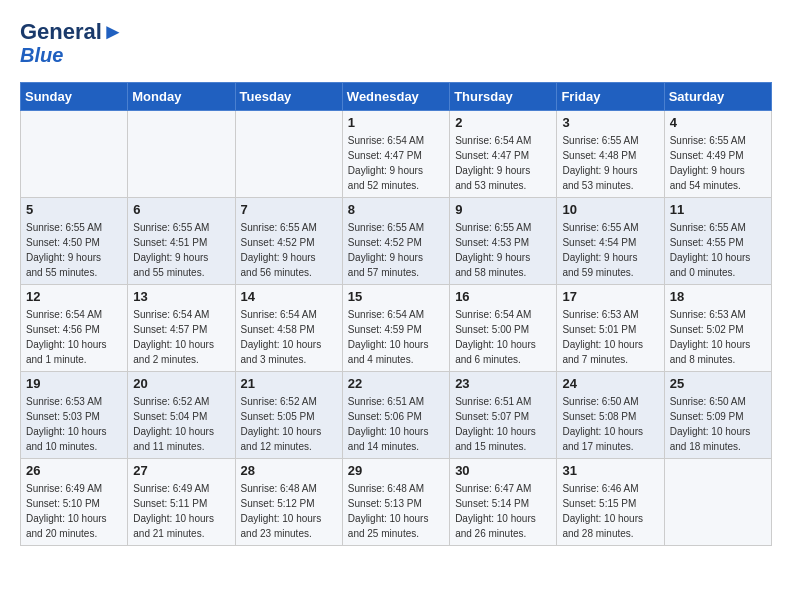  What do you see at coordinates (74, 416) in the screenshot?
I see `calendar-day-19: 19Sunrise: 6:53 AM Sunset: 5:03 PM Dayli…` at bounding box center [74, 416].